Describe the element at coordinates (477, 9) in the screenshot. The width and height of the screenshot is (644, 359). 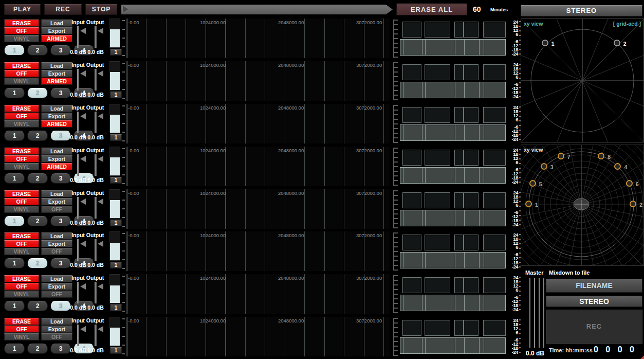
I see `minutes-value: 60` at that location.